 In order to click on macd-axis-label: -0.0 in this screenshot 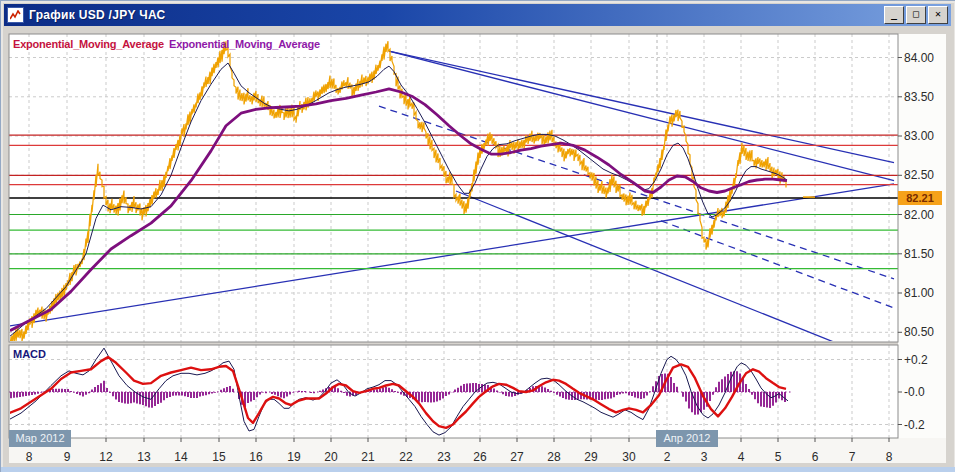, I will do `click(914, 392)`.